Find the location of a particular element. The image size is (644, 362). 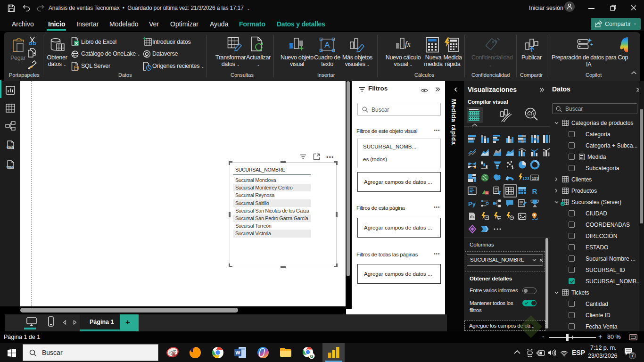

svg-text: fx is located at coordinates (408, 44).